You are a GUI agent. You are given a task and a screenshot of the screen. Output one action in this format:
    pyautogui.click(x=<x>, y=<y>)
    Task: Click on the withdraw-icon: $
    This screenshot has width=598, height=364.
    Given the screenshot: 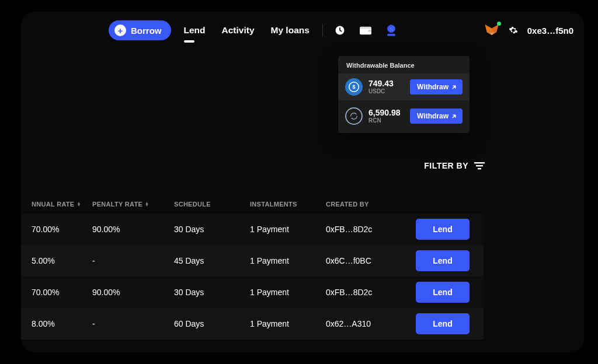 What is the action you would take?
    pyautogui.click(x=391, y=30)
    